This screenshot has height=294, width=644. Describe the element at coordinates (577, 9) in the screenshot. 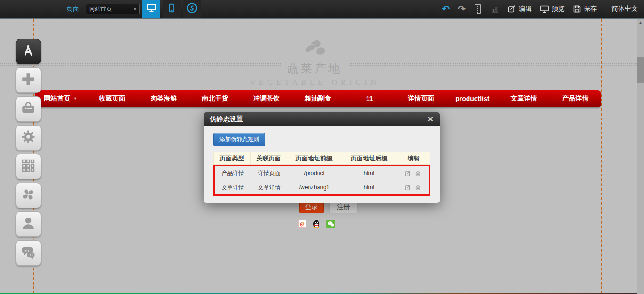

I see `save-floppy-icon` at that location.